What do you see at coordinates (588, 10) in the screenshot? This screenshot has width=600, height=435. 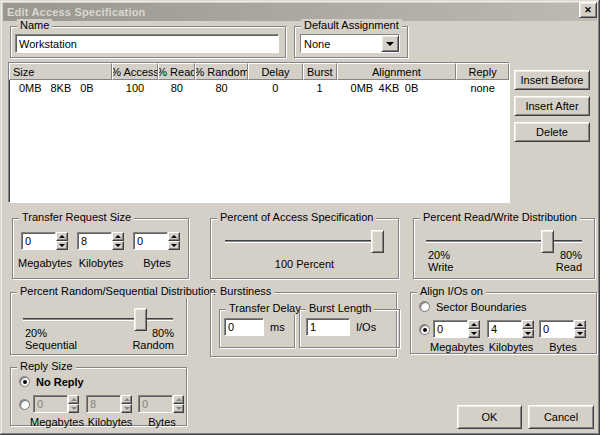 I see `close-button: ✕` at bounding box center [588, 10].